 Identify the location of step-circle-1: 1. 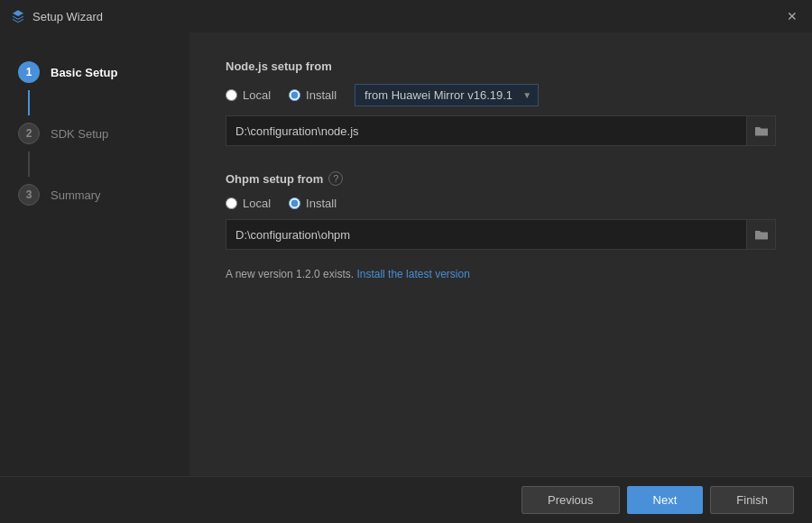
(29, 72).